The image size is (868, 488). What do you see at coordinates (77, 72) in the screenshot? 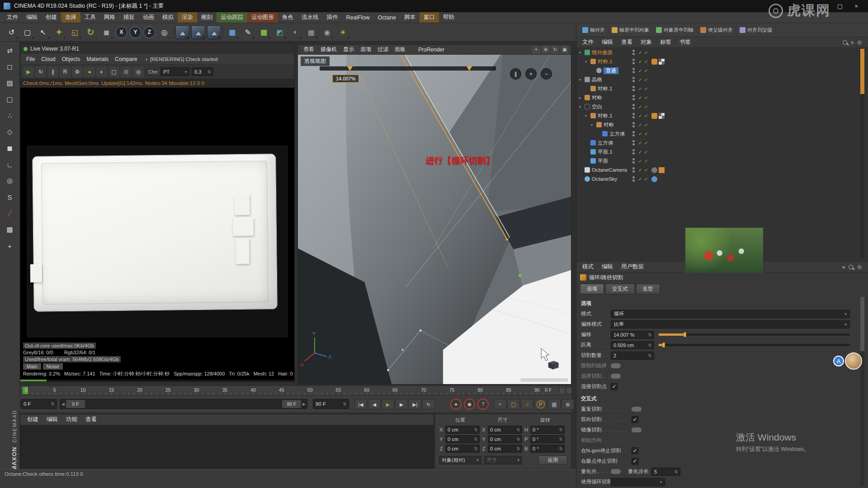
I see `settings-button: ⚙` at bounding box center [77, 72].